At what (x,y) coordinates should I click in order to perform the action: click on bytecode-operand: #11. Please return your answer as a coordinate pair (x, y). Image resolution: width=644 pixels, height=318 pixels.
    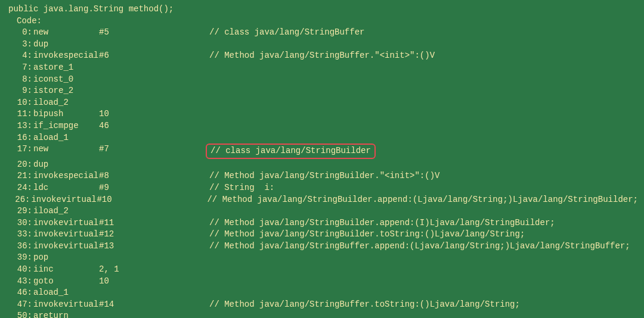
    Looking at the image, I should click on (154, 223).